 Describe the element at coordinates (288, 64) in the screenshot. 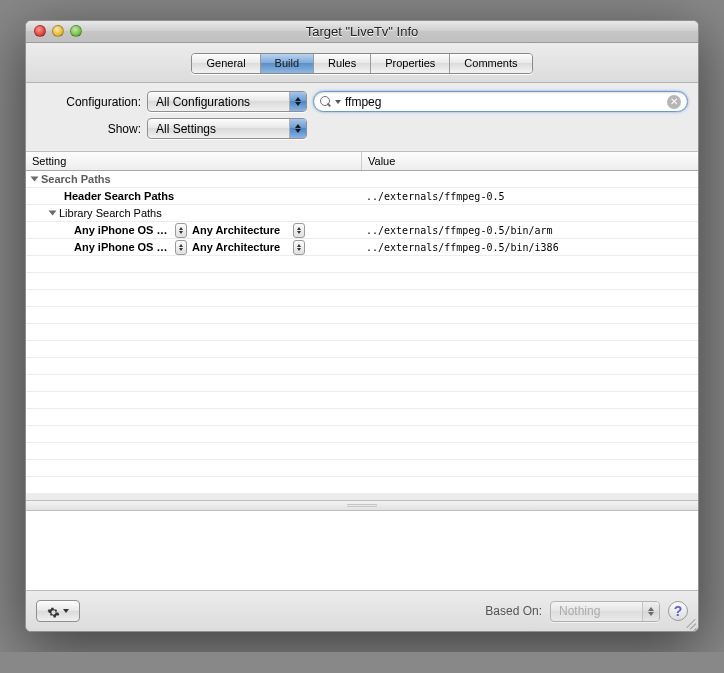

I see `tab-build: Build` at that location.